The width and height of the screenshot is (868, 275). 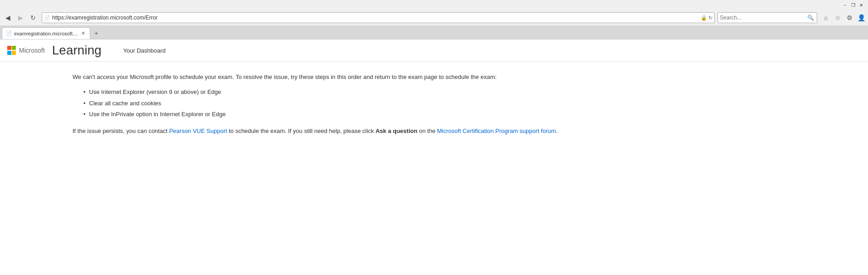 I want to click on tab-bar: 📄 examregistration.microsoft.... ✕ +, so click(x=434, y=32).